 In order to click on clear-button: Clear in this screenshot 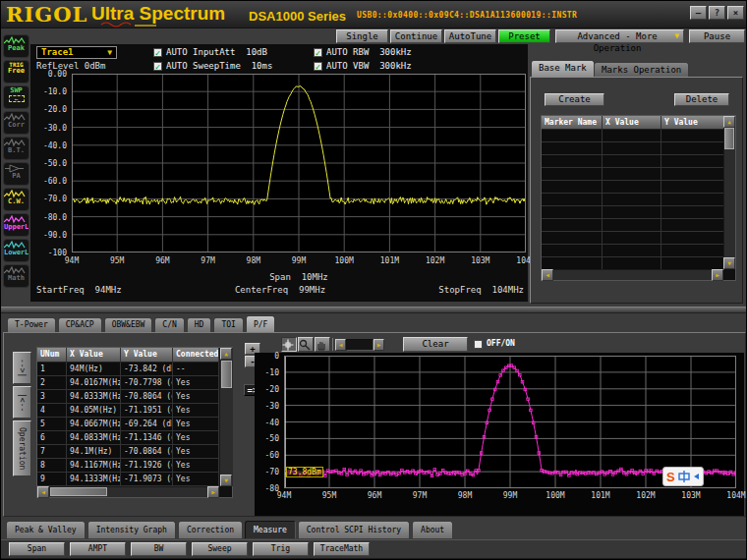, I will do `click(435, 344)`.